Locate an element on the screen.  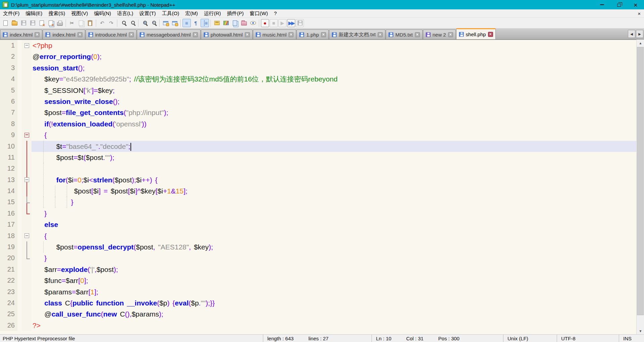
save-file-icon is located at coordinates (23, 23).